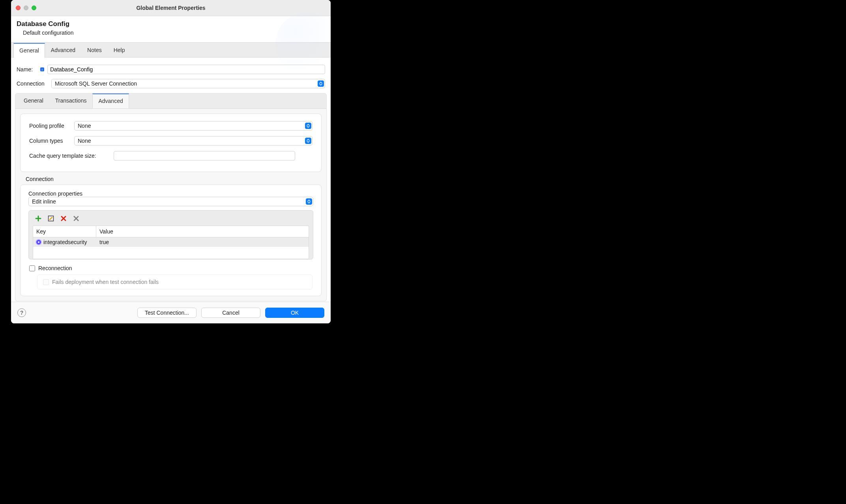 This screenshot has width=846, height=504. What do you see at coordinates (171, 156) in the screenshot?
I see `cache-row: Cache query template size:` at bounding box center [171, 156].